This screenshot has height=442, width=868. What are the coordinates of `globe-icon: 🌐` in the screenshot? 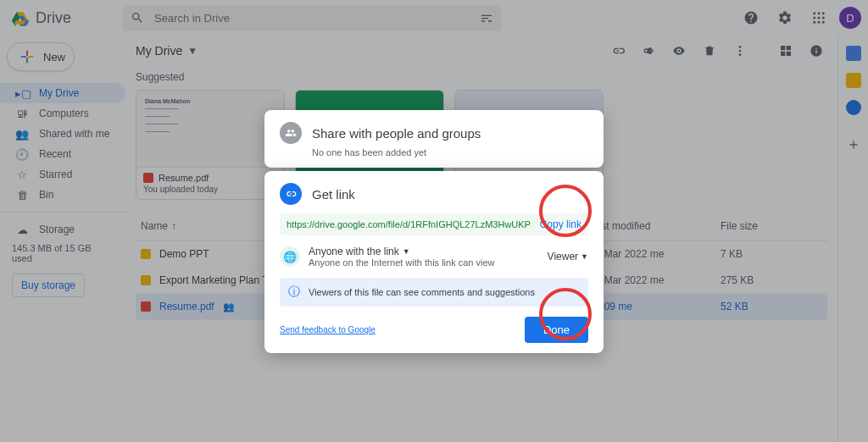 It's located at (290, 257).